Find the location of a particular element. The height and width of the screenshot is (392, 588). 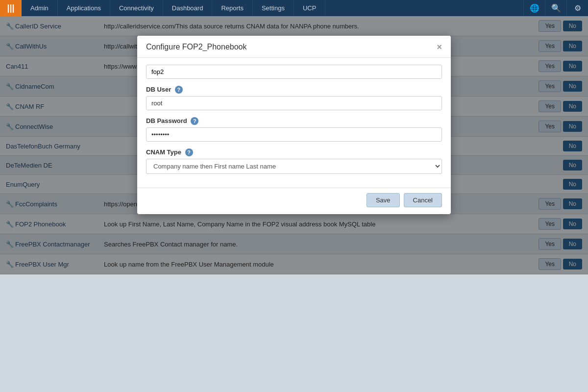

globe-icon-button: 🌐 is located at coordinates (534, 8).